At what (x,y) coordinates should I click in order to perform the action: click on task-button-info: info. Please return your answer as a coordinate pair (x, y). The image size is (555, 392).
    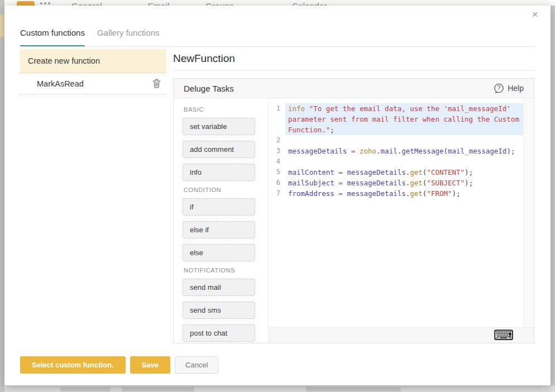
    Looking at the image, I should click on (219, 172).